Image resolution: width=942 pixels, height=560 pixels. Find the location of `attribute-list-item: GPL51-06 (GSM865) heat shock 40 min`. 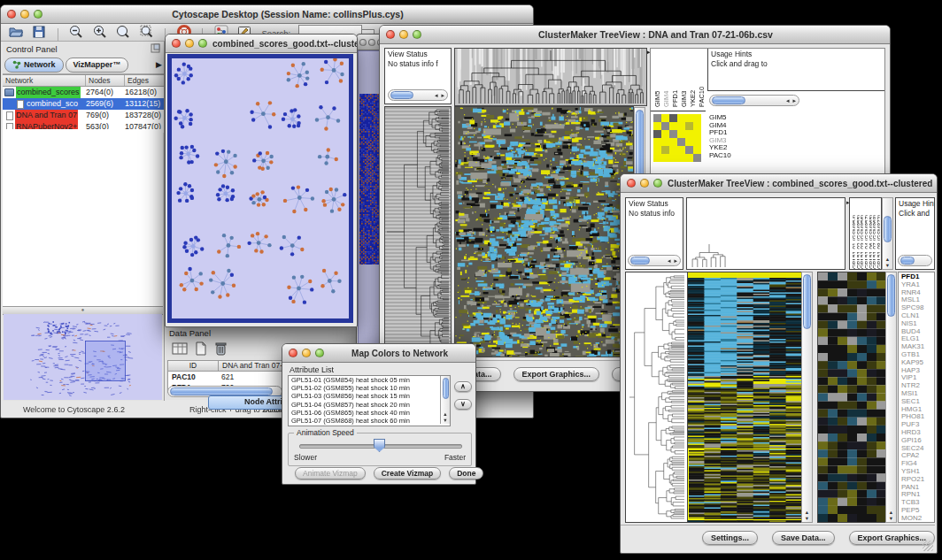

attribute-list-item: GPL51-06 (GSM865) heat shock 40 min is located at coordinates (369, 412).